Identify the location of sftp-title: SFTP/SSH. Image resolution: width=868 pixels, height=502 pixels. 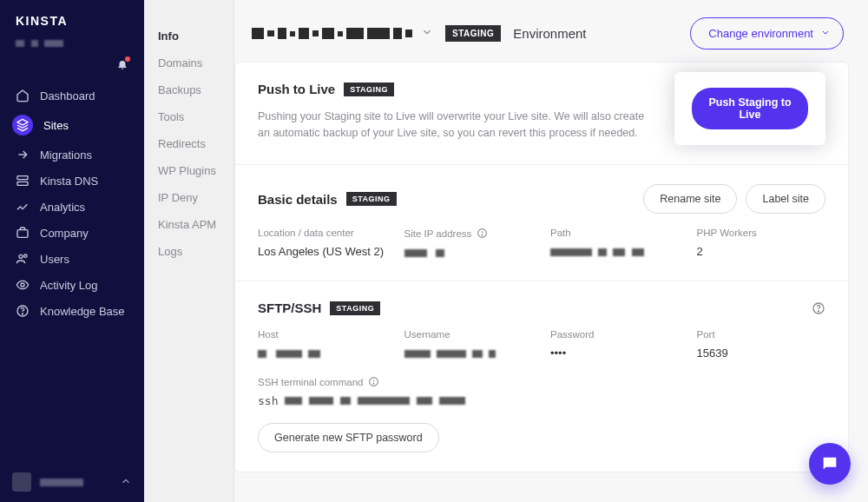
(290, 307).